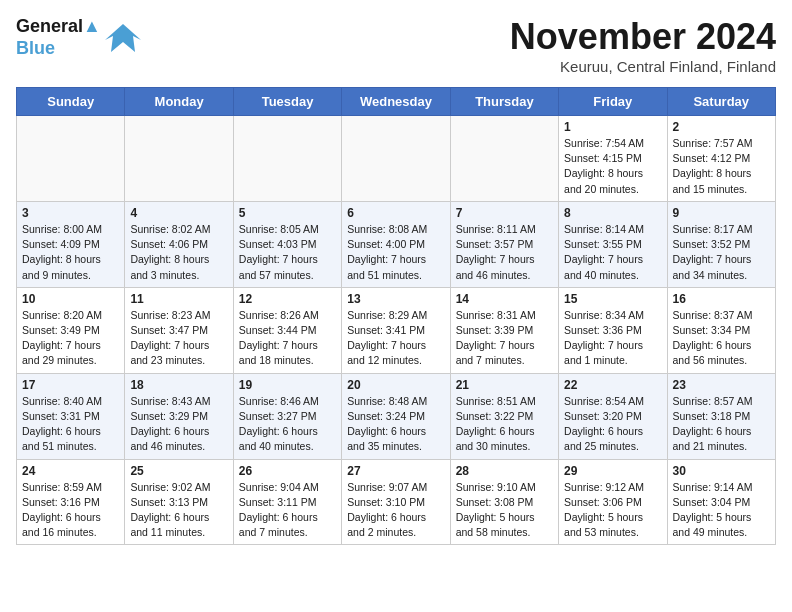 Image resolution: width=792 pixels, height=612 pixels. I want to click on calendar-cell: 10Sunrise: 8:20 AMSunset: 3:49 PMDayligh…, so click(71, 330).